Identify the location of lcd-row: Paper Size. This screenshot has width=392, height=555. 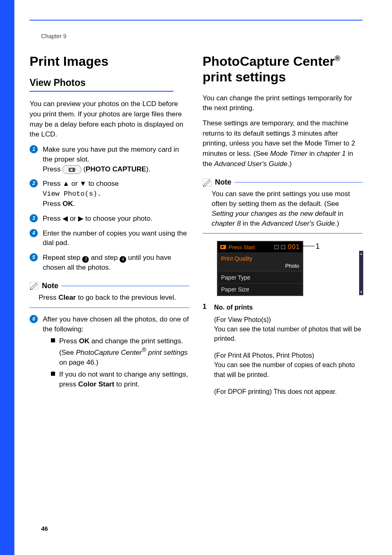
(260, 289).